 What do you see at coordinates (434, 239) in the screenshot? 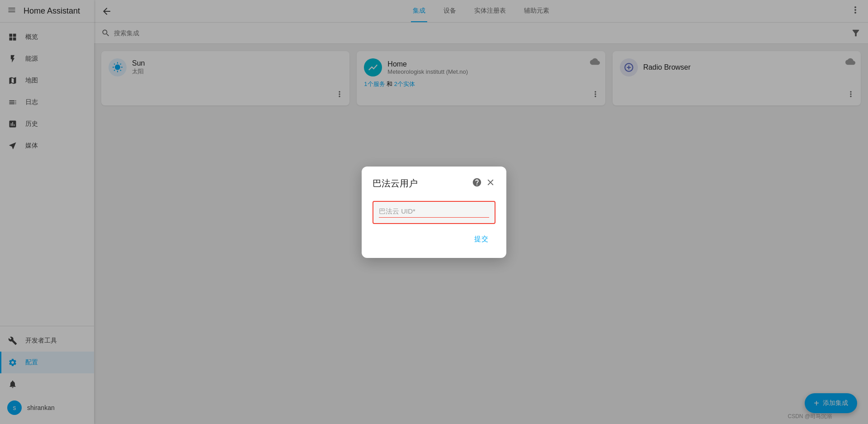
I see `dialog-footer: 提交` at bounding box center [434, 239].